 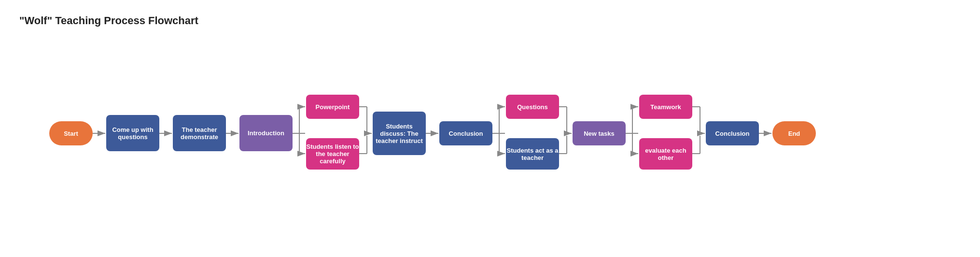 What do you see at coordinates (466, 133) in the screenshot?
I see `node-conclusion-1: Conclusion` at bounding box center [466, 133].